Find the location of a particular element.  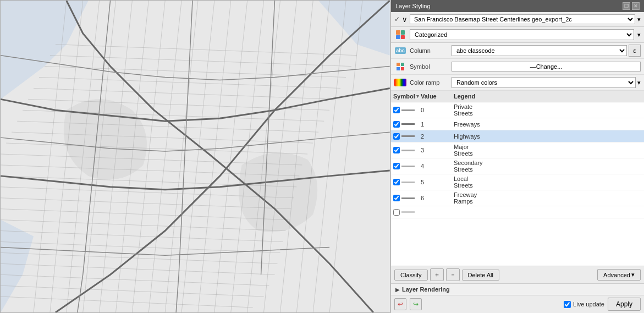

apply-button: Apply is located at coordinates (624, 304).